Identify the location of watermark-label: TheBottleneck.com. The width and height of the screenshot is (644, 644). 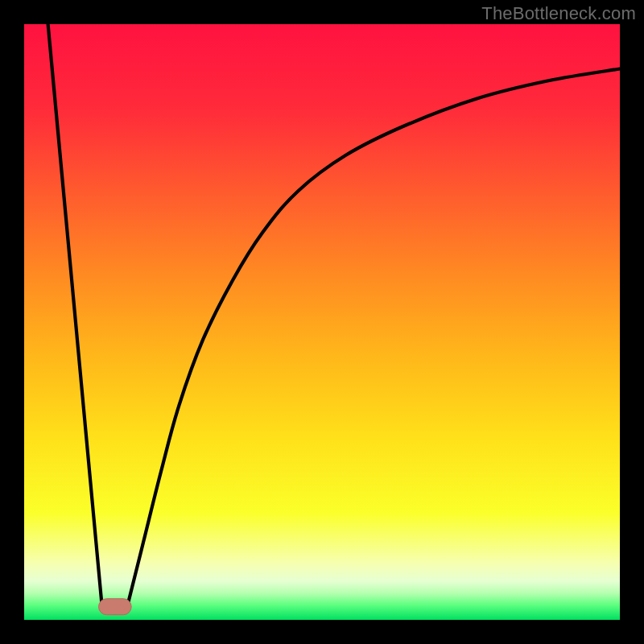
(559, 14).